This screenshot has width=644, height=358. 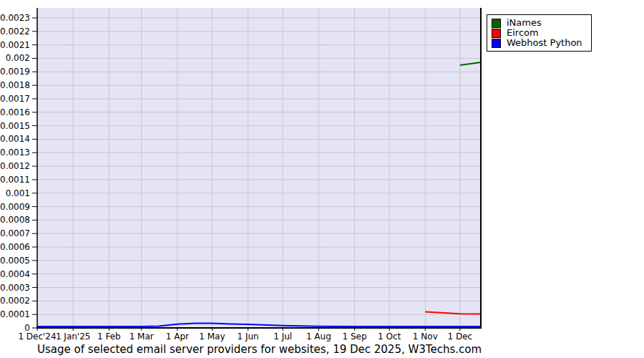 What do you see at coordinates (18, 58) in the screenshot?
I see `y-tick-label: 0.002` at bounding box center [18, 58].